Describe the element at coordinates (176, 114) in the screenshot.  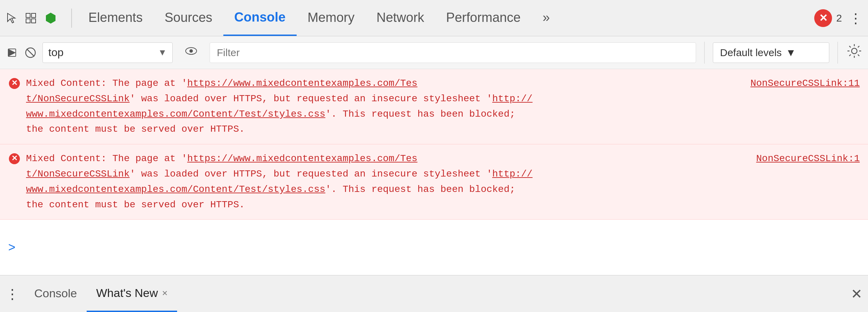
I see `error-stylesheet-link-1b: www.mixedcontentexamples.com/Content/Tes…` at that location.